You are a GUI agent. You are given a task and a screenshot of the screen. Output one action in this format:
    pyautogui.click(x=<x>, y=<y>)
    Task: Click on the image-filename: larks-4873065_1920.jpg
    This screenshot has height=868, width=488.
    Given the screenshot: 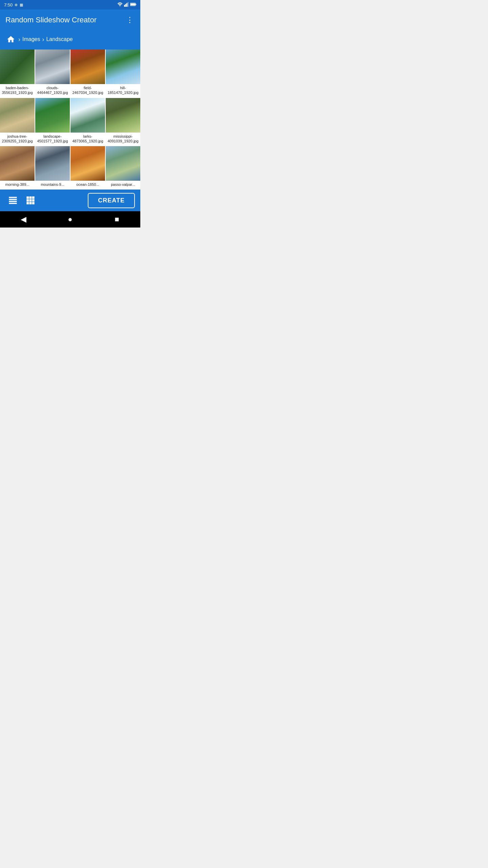 What is the action you would take?
    pyautogui.click(x=88, y=139)
    